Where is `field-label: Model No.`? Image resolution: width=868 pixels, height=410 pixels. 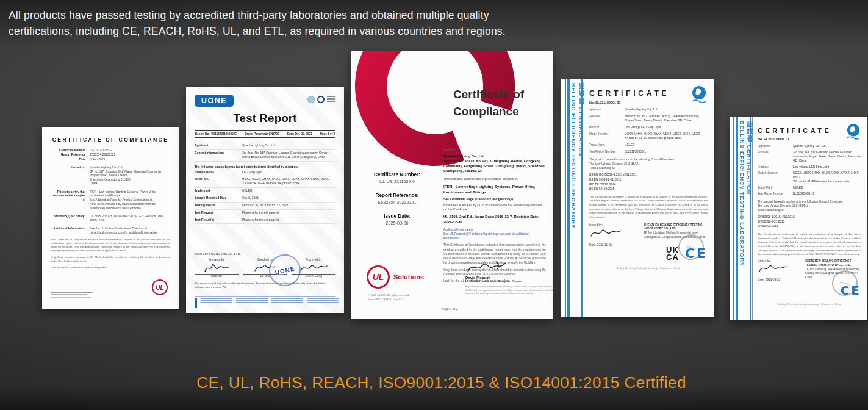 field-label: Model No. is located at coordinates (218, 182).